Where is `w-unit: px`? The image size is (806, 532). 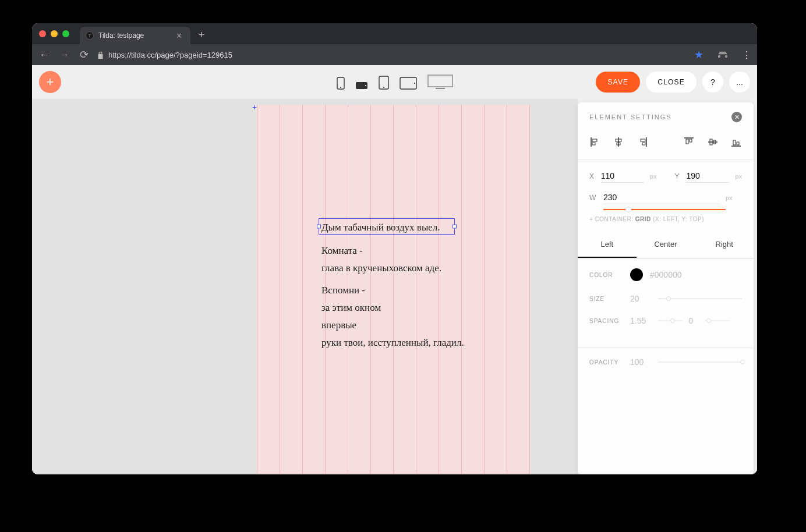
w-unit: px is located at coordinates (729, 198).